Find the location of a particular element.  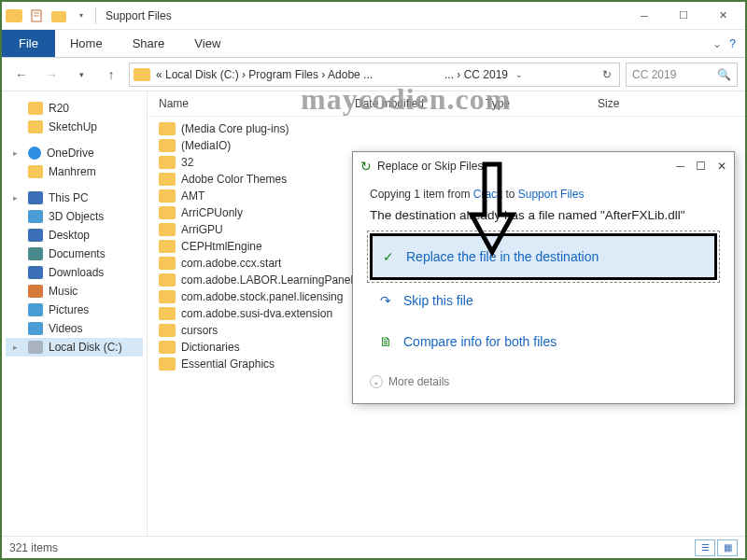

sidebar-item-desktop: Desktop is located at coordinates (75, 235).